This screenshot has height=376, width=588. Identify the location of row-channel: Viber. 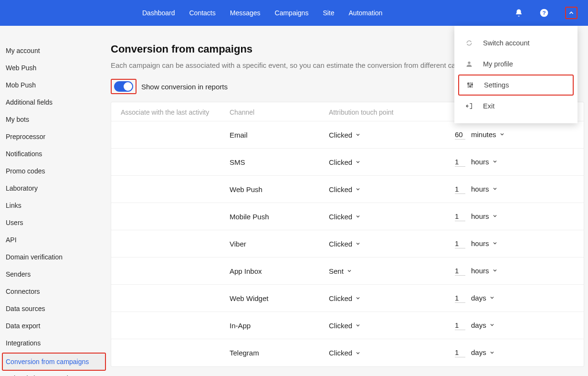
(279, 244).